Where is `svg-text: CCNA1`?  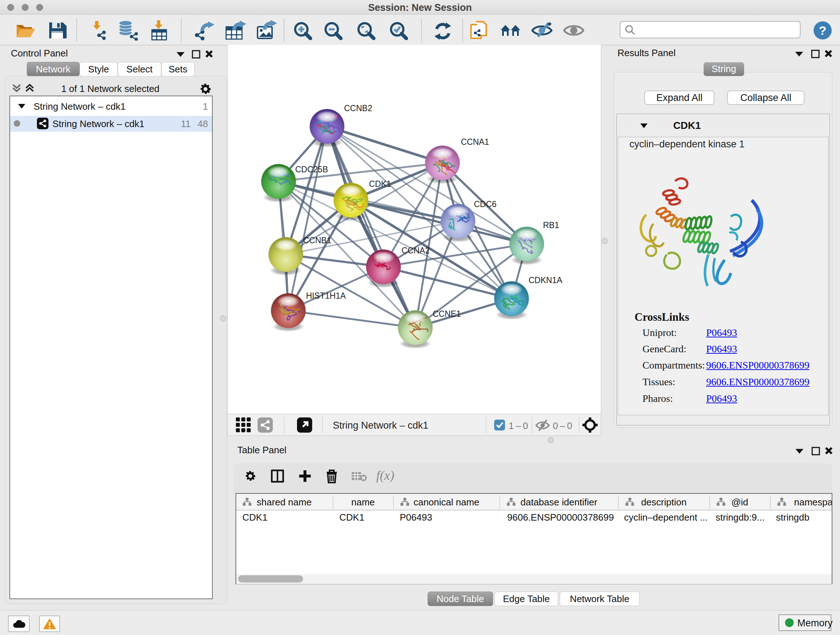 svg-text: CCNA1 is located at coordinates (475, 142).